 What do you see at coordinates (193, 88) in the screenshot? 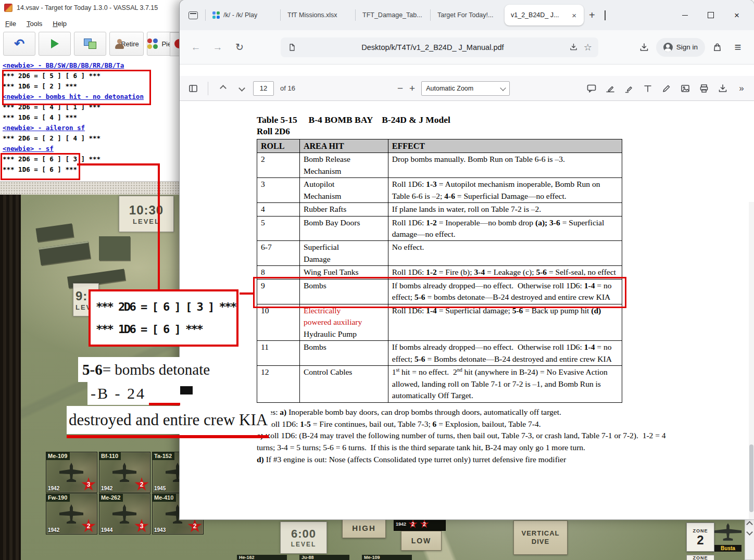
I see `sidebar-toggle-button` at bounding box center [193, 88].